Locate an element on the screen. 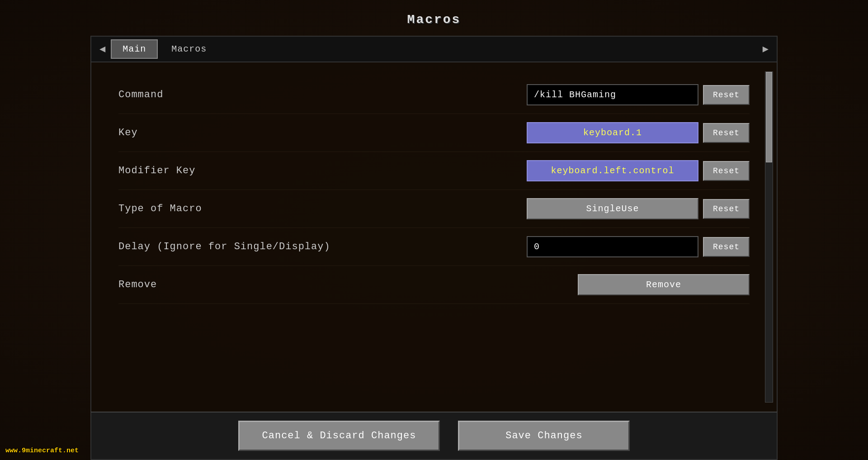  type-macro-control: SingleUse Reset is located at coordinates (638, 209).